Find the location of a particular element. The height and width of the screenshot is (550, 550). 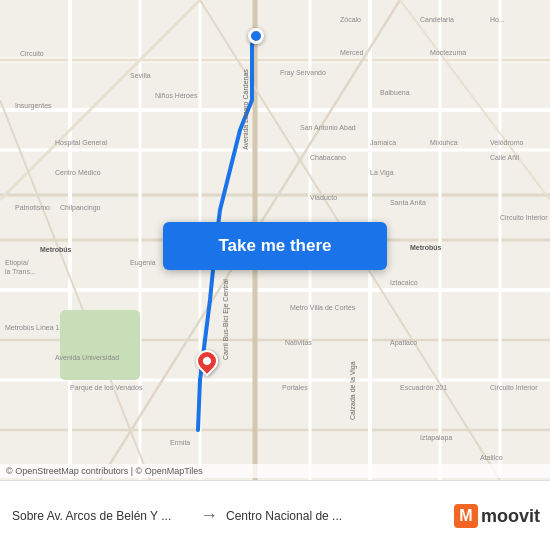

svg-text: Eugenia is located at coordinates (143, 263).